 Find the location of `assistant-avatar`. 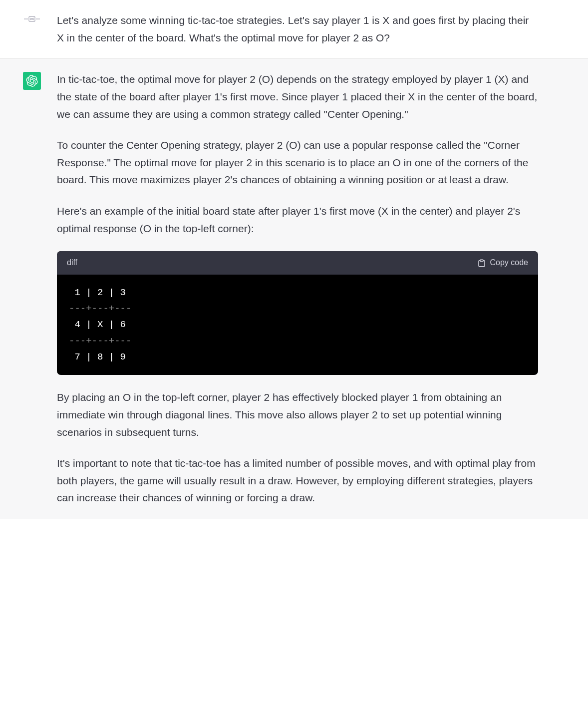

assistant-avatar is located at coordinates (32, 81).